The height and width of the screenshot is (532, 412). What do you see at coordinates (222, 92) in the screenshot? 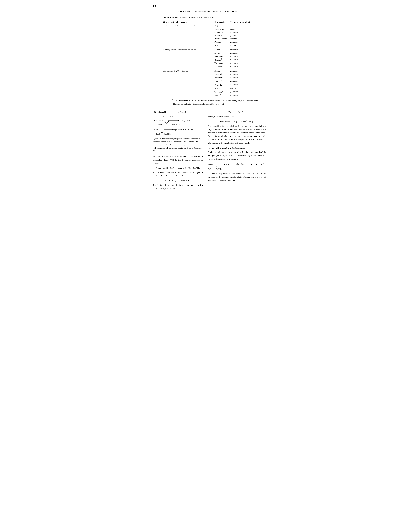
I see `amino-cell: Tyrosinea` at bounding box center [222, 92].